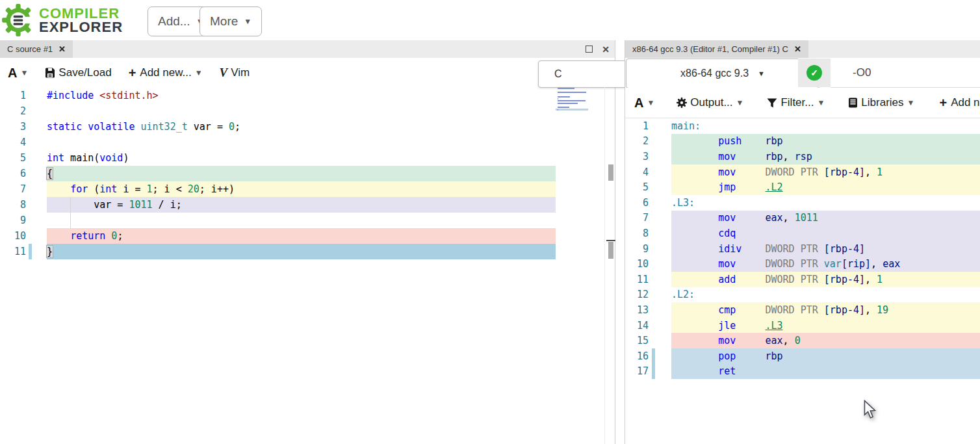 Image resolution: width=980 pixels, height=444 pixels. What do you see at coordinates (231, 21) in the screenshot?
I see `more-menu-button: More ▼` at bounding box center [231, 21].